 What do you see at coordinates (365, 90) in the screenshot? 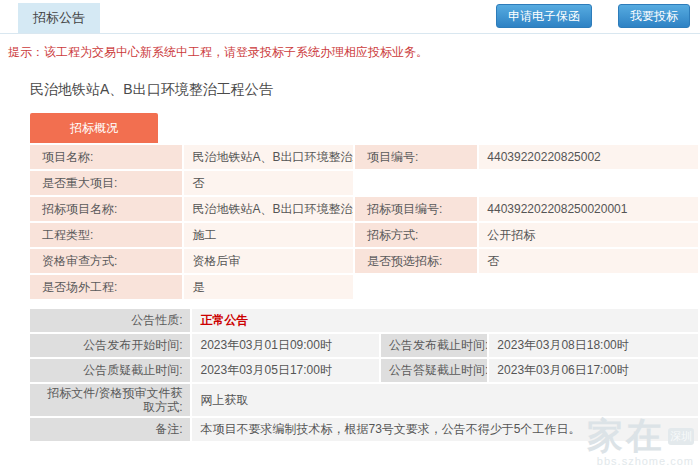
I see `page-title: 民治地铁站A、B出口环境整治工程公告` at bounding box center [365, 90].